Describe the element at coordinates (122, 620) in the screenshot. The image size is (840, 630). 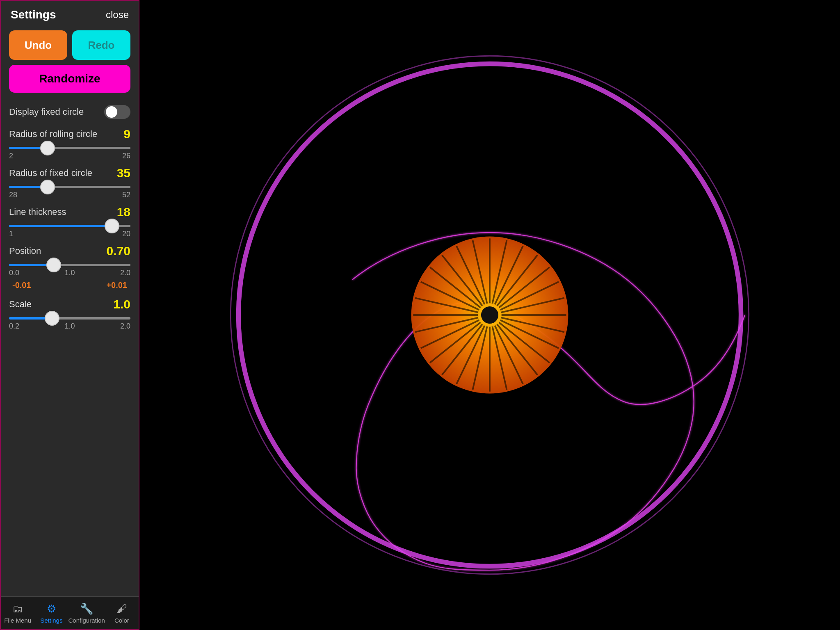
I see `nav-color-label: Color` at that location.